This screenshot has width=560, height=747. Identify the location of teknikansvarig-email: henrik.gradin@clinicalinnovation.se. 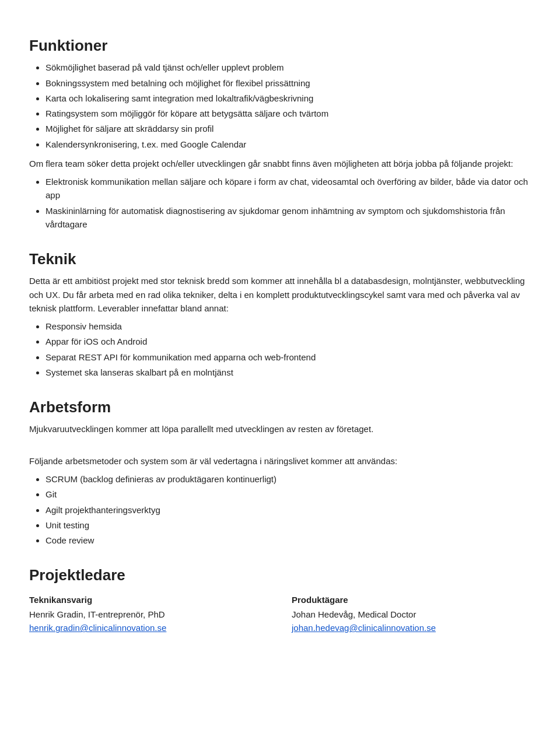
(98, 627).